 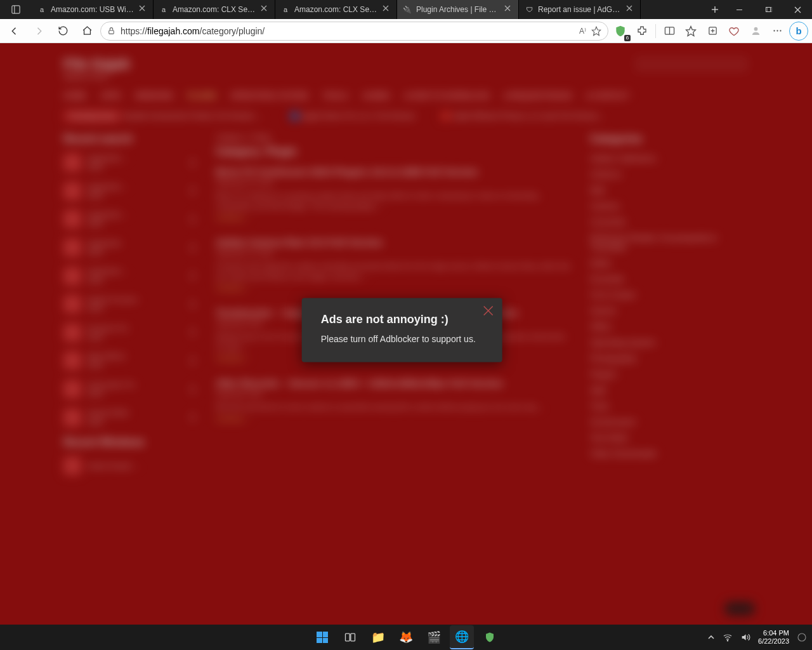 I want to click on refresh-button, so click(x=63, y=31).